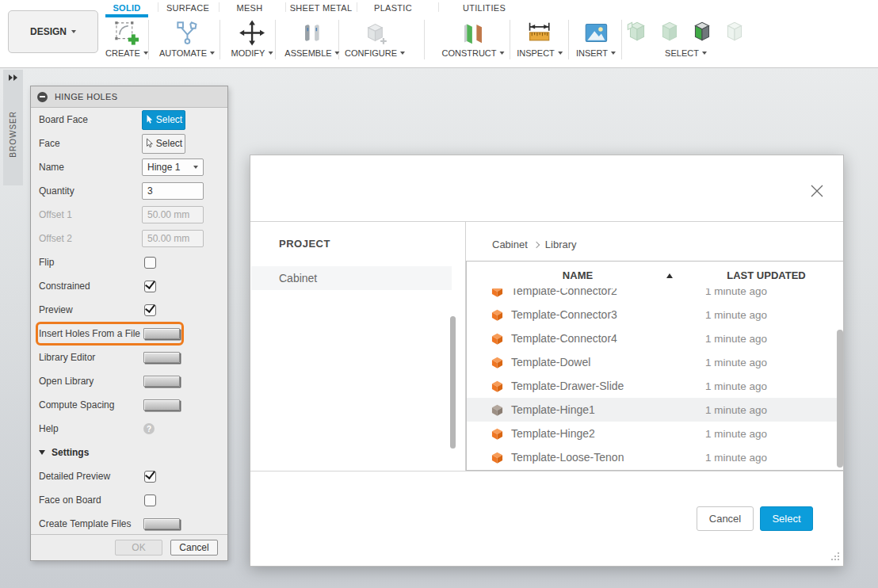 This screenshot has height=588, width=878. Describe the element at coordinates (835, 556) in the screenshot. I see `resize-grip` at that location.